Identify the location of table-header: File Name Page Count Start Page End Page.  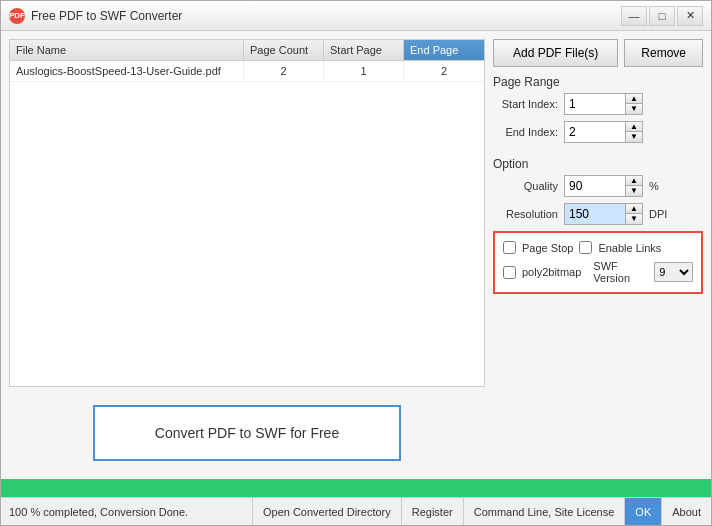
(247, 50).